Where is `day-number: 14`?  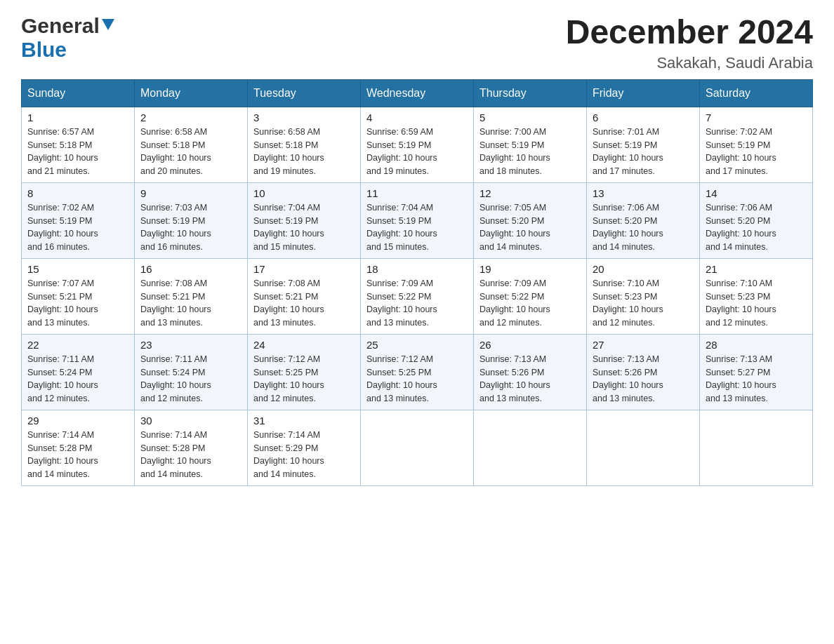
day-number: 14 is located at coordinates (756, 194).